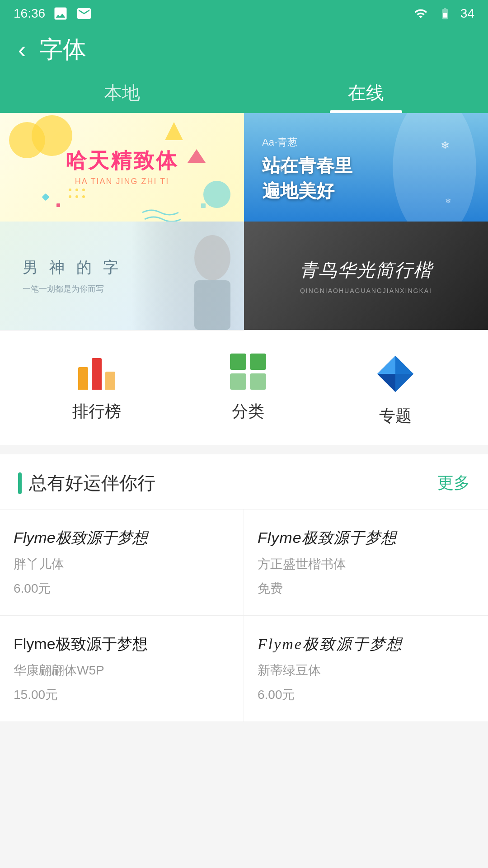 Image resolution: width=488 pixels, height=868 pixels. Describe the element at coordinates (122, 182) in the screenshot. I see `banner-1-sub-text: HA TIAN JING ZHI TI` at that location.